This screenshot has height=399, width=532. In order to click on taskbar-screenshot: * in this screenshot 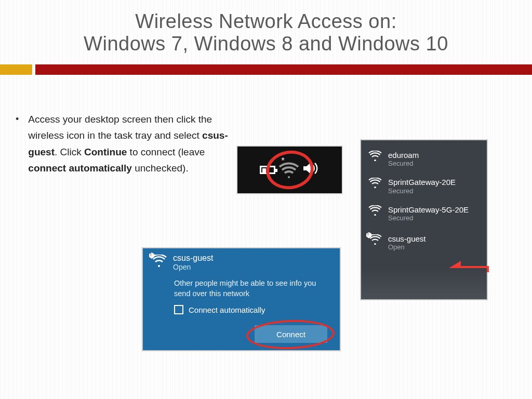, I will do `click(290, 170)`.